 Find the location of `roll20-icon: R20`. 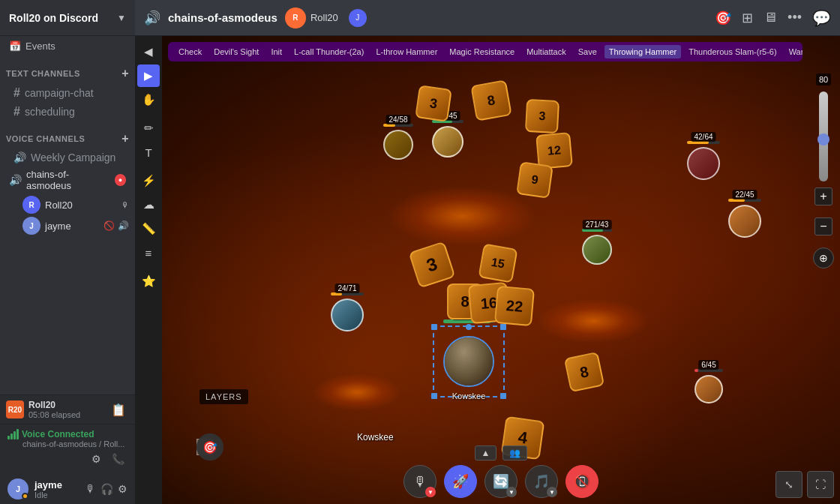

roll20-icon: R20 is located at coordinates (15, 410).